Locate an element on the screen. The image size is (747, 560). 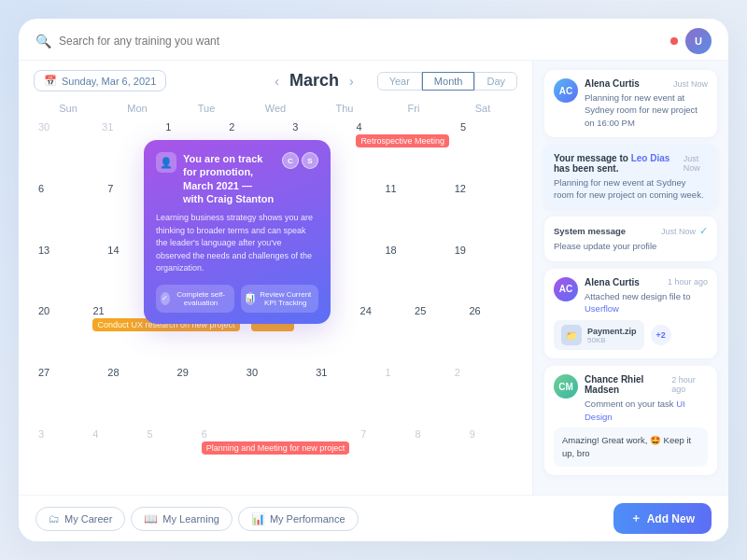
day-mon: Mon is located at coordinates (137, 108).